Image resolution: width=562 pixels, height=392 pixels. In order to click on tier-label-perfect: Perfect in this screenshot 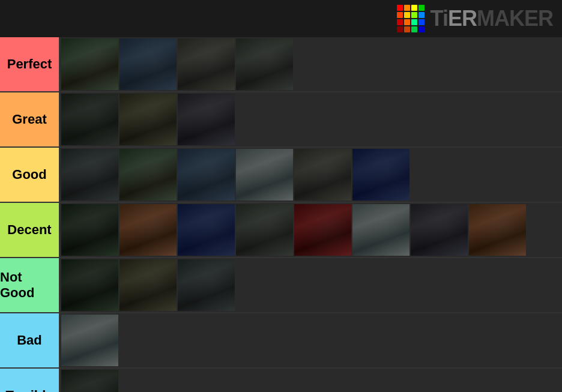, I will do `click(30, 64)`.